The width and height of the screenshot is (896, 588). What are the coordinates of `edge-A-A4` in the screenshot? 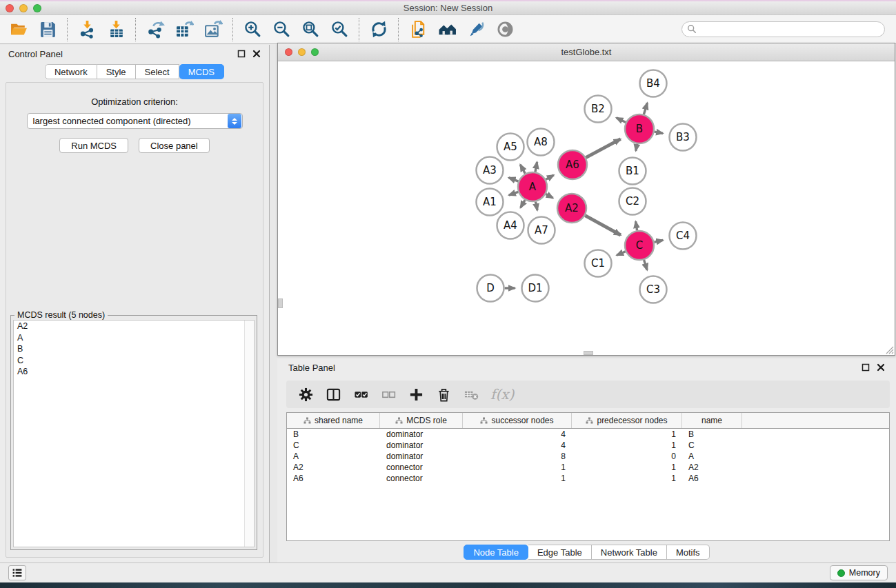 It's located at (523, 204).